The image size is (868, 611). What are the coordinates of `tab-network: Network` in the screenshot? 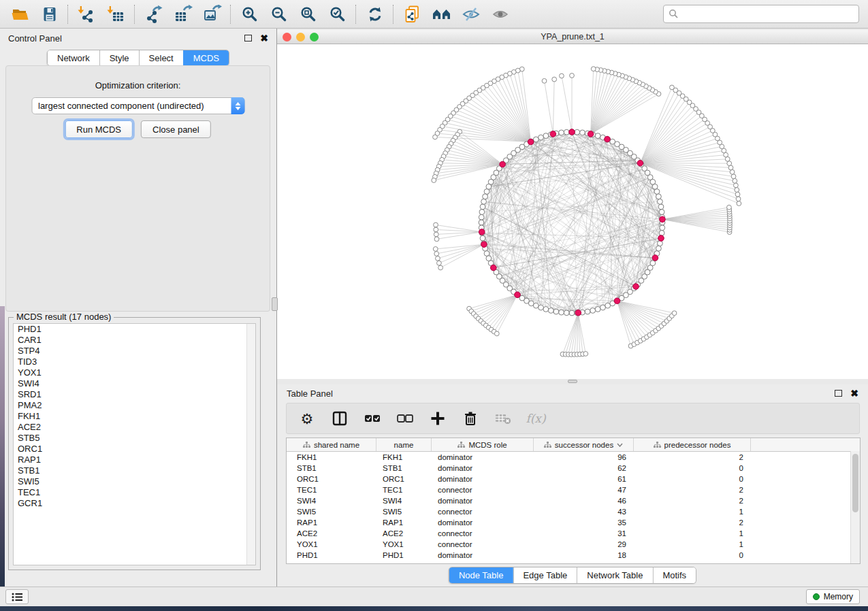 It's located at (74, 58).